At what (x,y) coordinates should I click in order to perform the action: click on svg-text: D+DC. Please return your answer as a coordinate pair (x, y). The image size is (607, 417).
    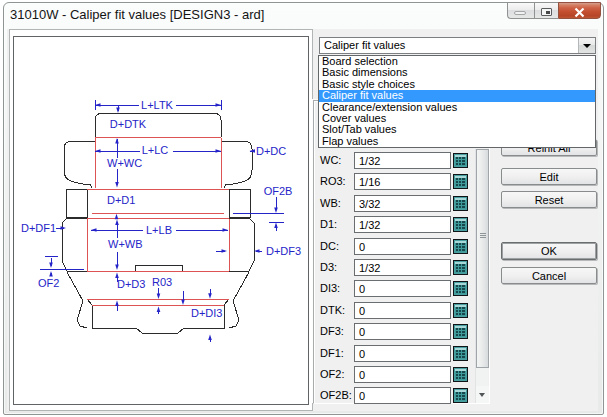
    Looking at the image, I should click on (271, 151).